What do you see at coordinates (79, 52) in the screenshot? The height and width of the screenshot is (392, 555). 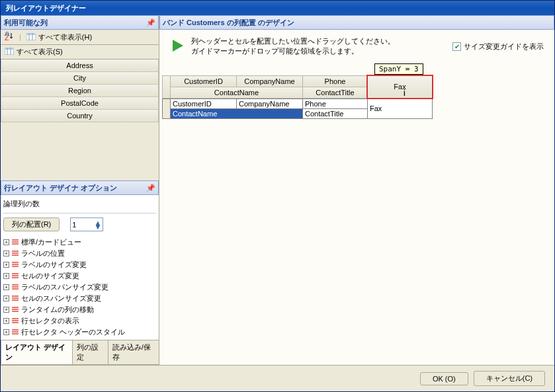 I see `columns-toolbar-2: すべて表示(S)` at bounding box center [79, 52].